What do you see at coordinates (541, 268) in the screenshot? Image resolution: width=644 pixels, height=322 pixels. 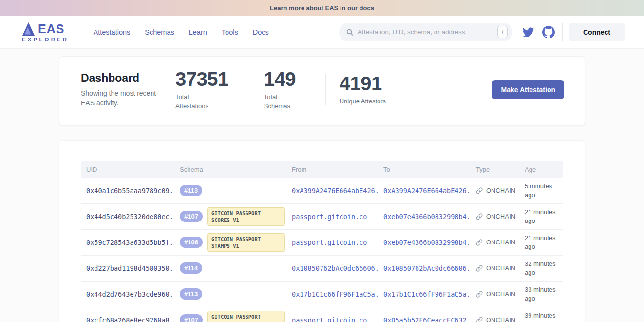 I see `age-cell: 32 minutes ago` at bounding box center [541, 268].